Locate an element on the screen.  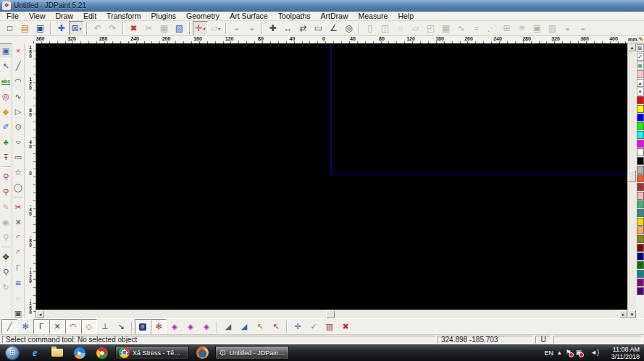
color-swatch-3cb371 is located at coordinates (640, 204).